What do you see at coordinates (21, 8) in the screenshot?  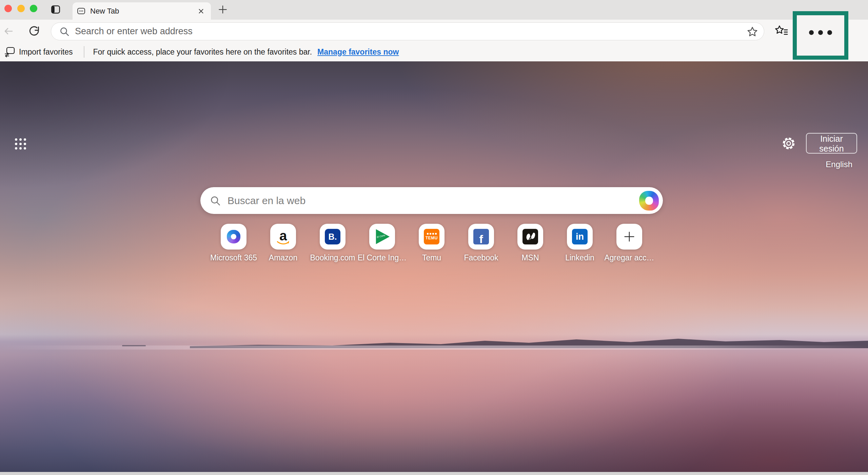 I see `minimize-window-button` at bounding box center [21, 8].